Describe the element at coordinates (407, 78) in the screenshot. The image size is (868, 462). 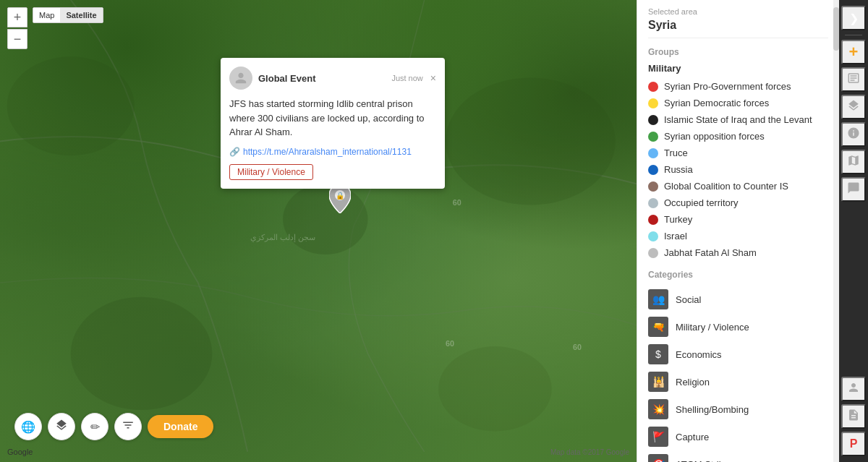
I see `popup-time: Just now` at that location.